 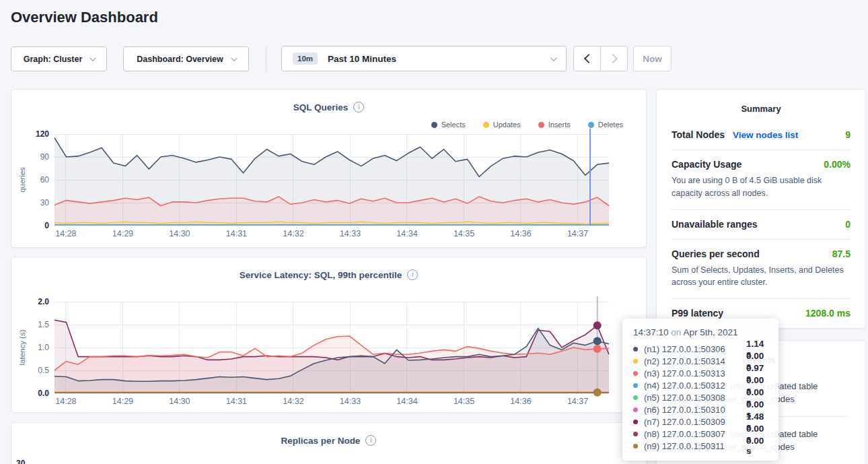 What do you see at coordinates (614, 59) in the screenshot?
I see `next-range-button` at bounding box center [614, 59].